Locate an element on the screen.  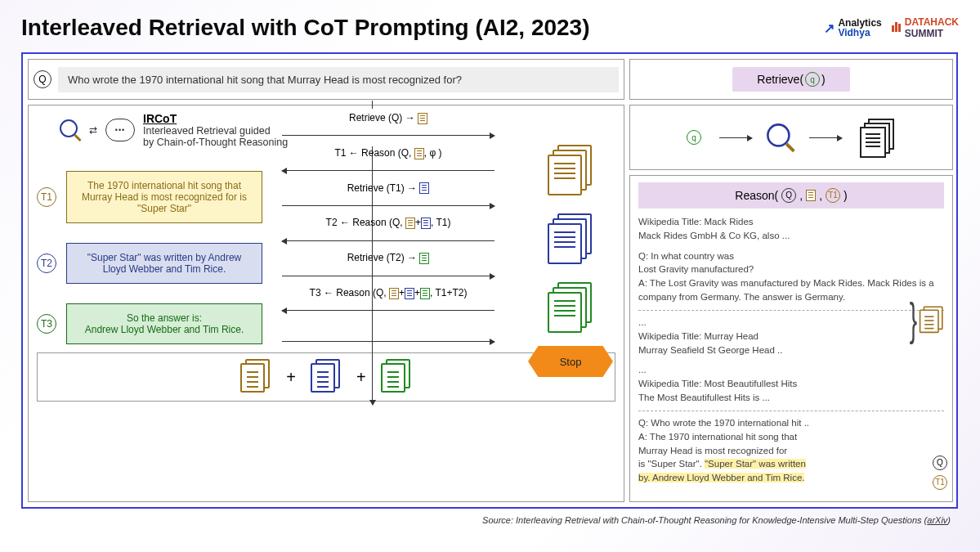
arrow-retrieve-t1: Retrieve (T1) → is located at coordinates (388, 188).